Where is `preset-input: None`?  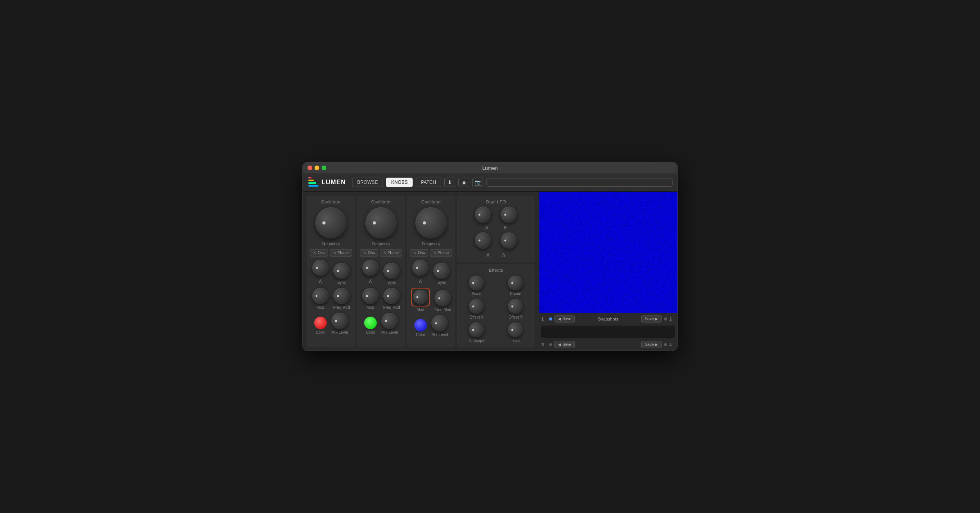 preset-input: None is located at coordinates (579, 182).